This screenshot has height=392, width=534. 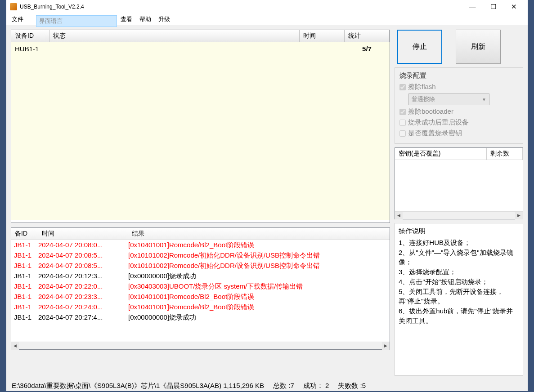 I want to click on menu-view: 查看, so click(x=126, y=19).